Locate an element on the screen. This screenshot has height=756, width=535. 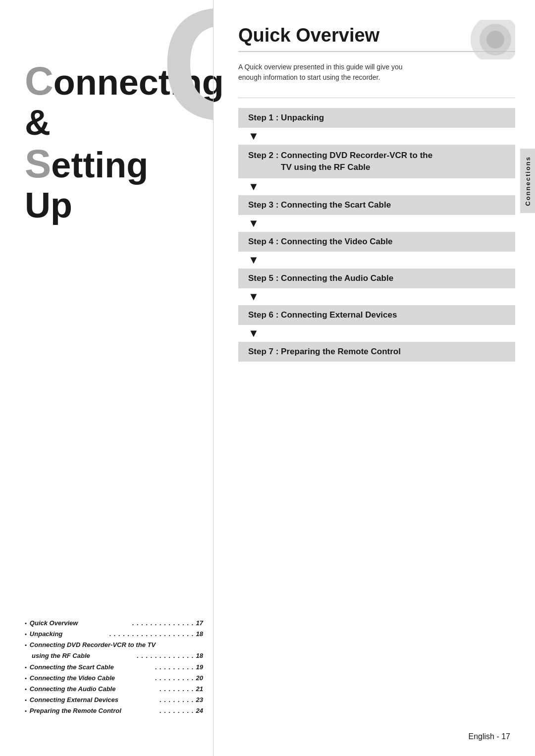
toc-item: • Connecting the Audio Cable . . . . . .… is located at coordinates (114, 689).